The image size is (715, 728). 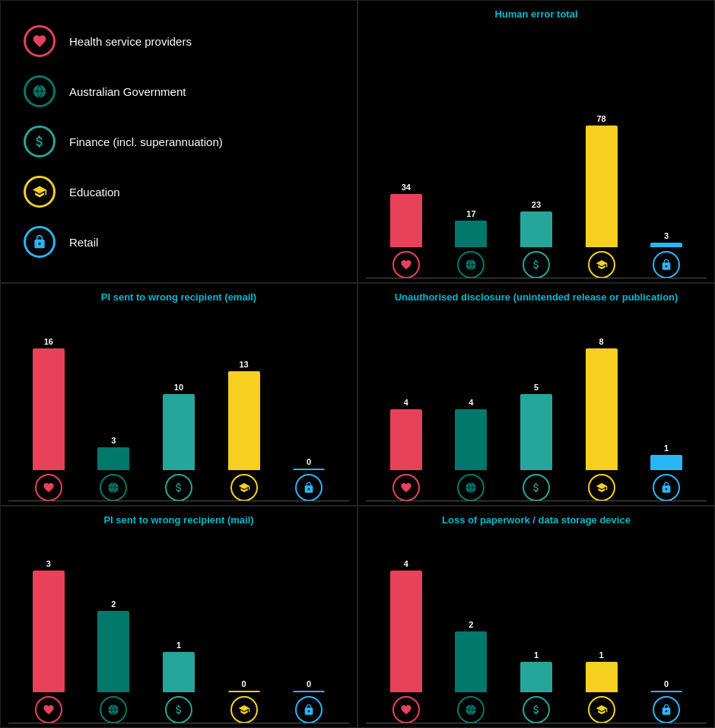 What do you see at coordinates (40, 242) in the screenshot?
I see `retail-icon` at bounding box center [40, 242].